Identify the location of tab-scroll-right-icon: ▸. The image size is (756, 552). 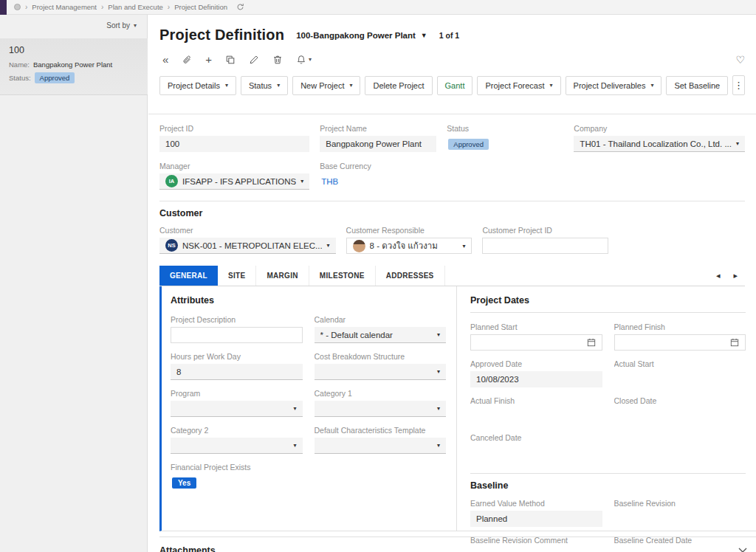
(735, 276).